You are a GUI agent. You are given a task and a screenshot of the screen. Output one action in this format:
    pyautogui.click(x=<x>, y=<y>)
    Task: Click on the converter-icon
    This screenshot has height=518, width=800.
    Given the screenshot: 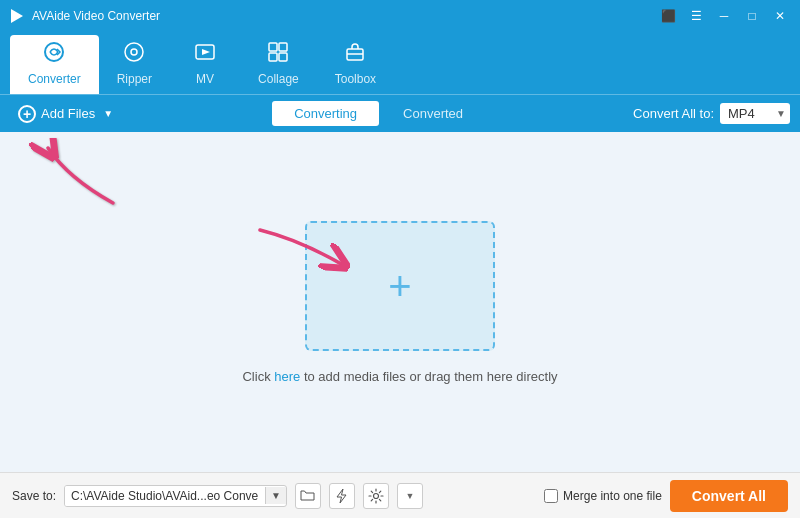 What is the action you would take?
    pyautogui.click(x=54, y=54)
    